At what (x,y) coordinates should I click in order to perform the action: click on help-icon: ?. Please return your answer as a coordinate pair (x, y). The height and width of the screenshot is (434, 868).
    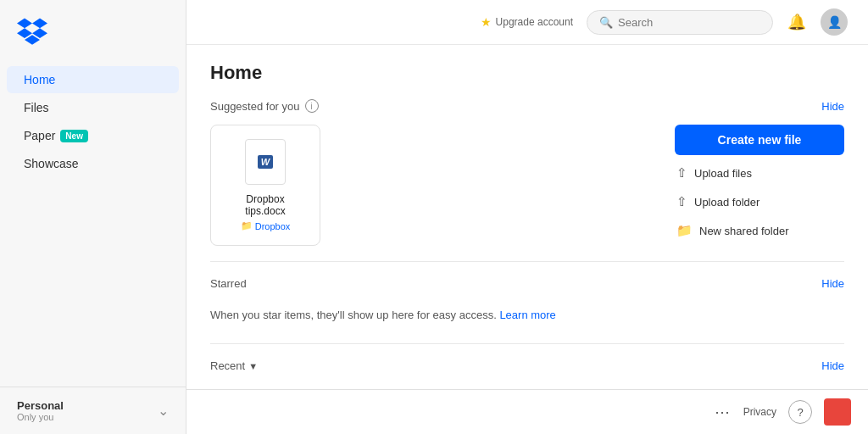
    Looking at the image, I should click on (800, 412).